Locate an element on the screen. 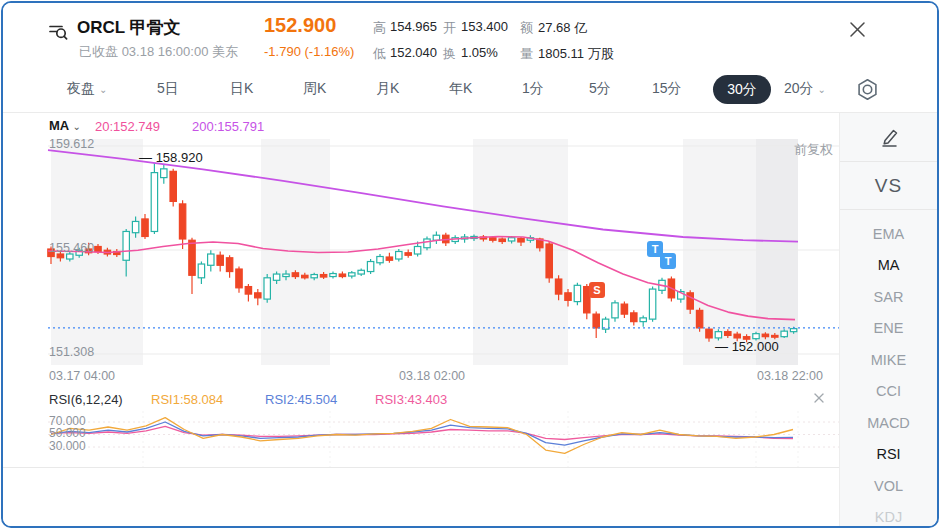 The width and height of the screenshot is (940, 529). y-axis-label-mid: 155.460 is located at coordinates (72, 248).